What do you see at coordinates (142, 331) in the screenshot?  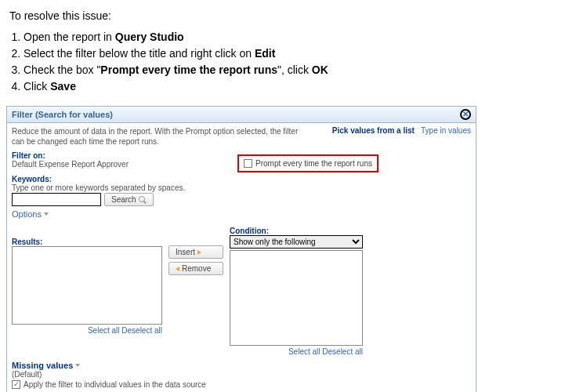 I see `results-deselect-all: Deselect all` at bounding box center [142, 331].